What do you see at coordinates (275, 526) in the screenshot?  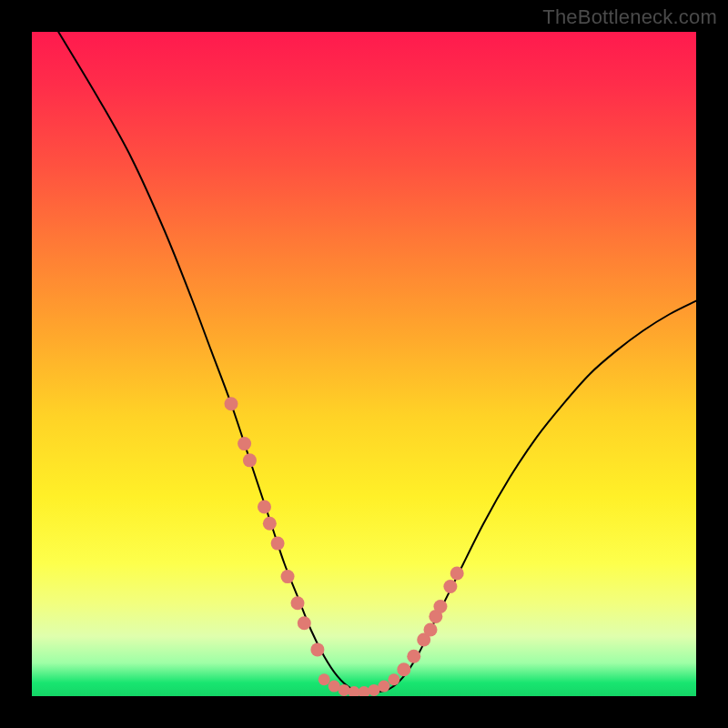 I see `marker-cluster-left` at bounding box center [275, 526].